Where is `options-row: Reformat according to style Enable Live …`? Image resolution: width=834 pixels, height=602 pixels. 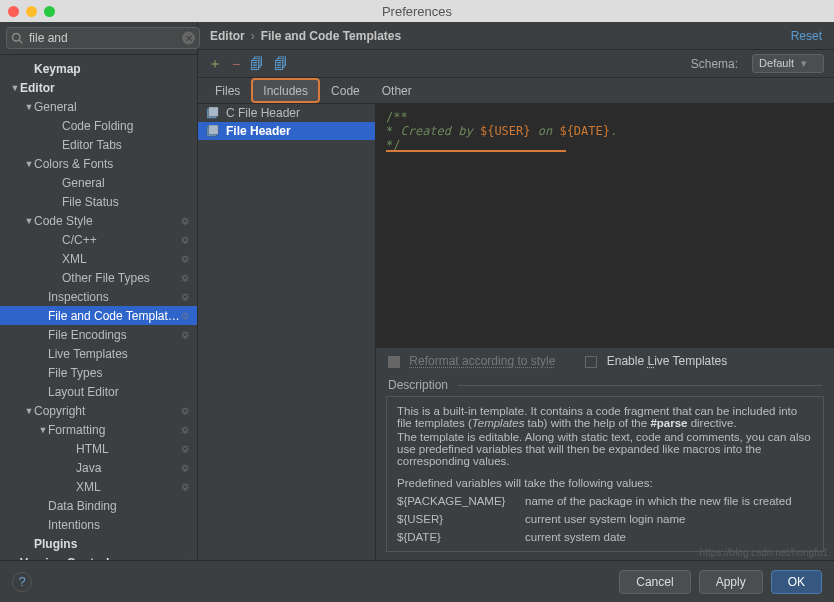
options-row: Reformat according to style Enable Live … is located at coordinates (605, 360).